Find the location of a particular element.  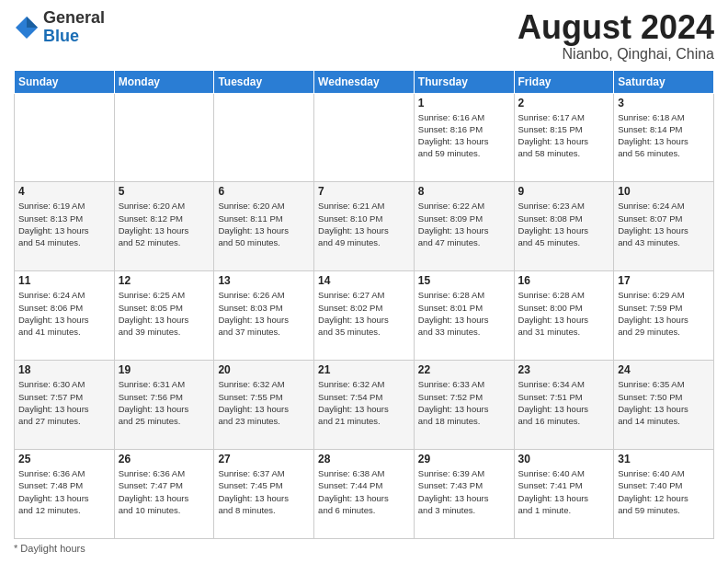

day-number: 19 is located at coordinates (165, 370).